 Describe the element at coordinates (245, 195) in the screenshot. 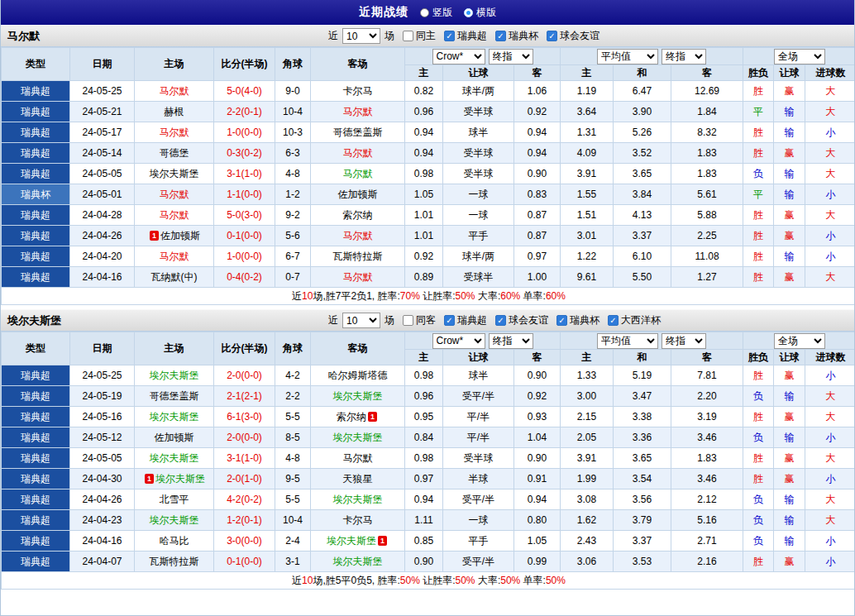

I see `score-cell: 1-1(0-0)` at that location.